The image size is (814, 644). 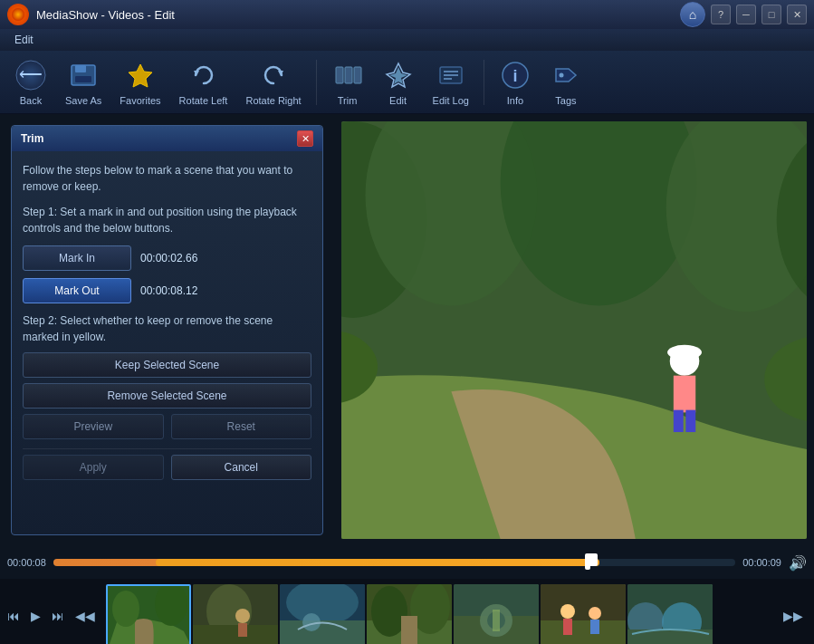 I want to click on dialog-title: Trim, so click(x=33, y=139).